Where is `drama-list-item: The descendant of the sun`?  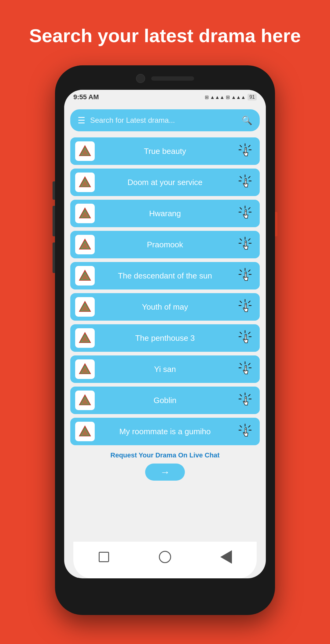
drama-list-item: The descendant of the sun is located at coordinates (165, 276).